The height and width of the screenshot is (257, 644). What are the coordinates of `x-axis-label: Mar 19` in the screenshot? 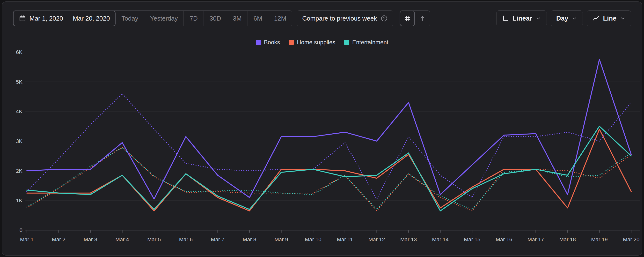 It's located at (599, 239).